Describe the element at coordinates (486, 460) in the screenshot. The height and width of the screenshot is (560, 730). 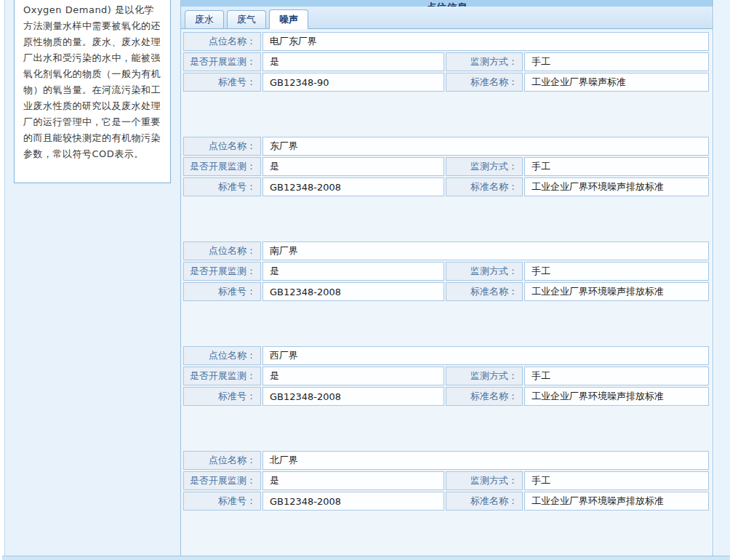
I see `point-name-value: 北厂界` at that location.